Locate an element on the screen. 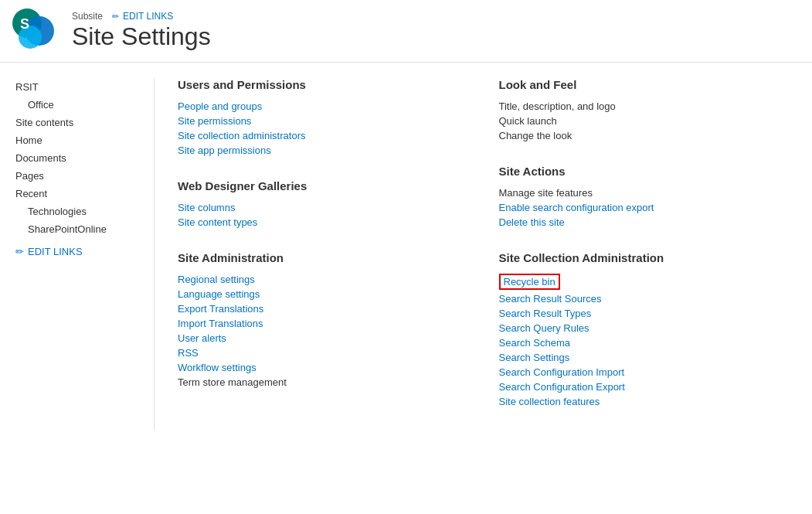 This screenshot has width=812, height=514. link-rss: RSS is located at coordinates (323, 352).